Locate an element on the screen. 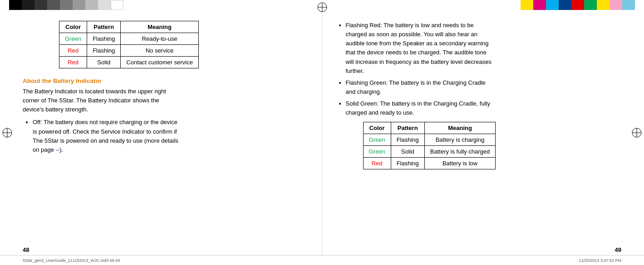  cell-meaning-3: Contact customer service is located at coordinates (160, 63).